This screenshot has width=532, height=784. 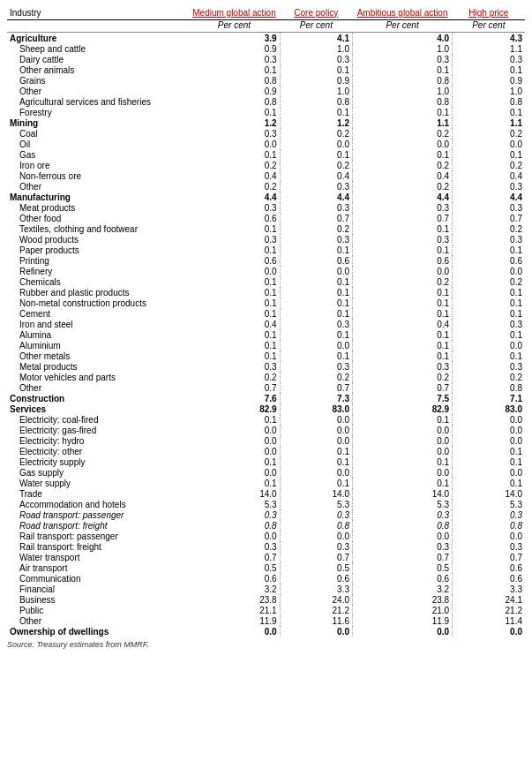 What do you see at coordinates (489, 91) in the screenshot?
I see `high-cell: 1.0` at bounding box center [489, 91].